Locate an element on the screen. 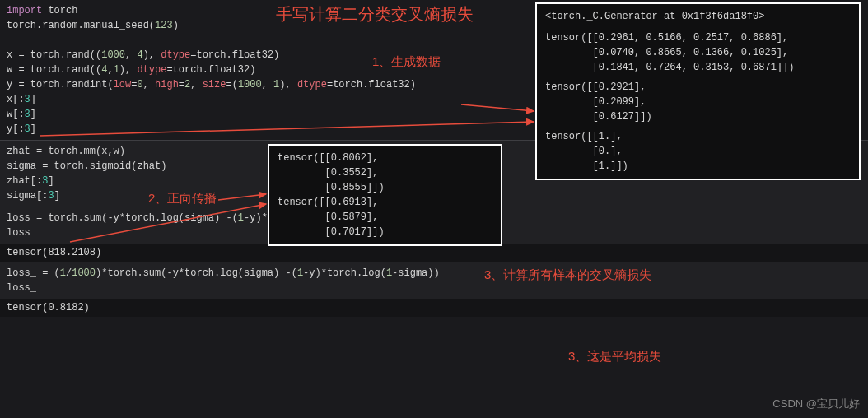  output-box-middle: tensor([[0.8062], [0.3552], [0.8555]]) t… is located at coordinates (385, 195).